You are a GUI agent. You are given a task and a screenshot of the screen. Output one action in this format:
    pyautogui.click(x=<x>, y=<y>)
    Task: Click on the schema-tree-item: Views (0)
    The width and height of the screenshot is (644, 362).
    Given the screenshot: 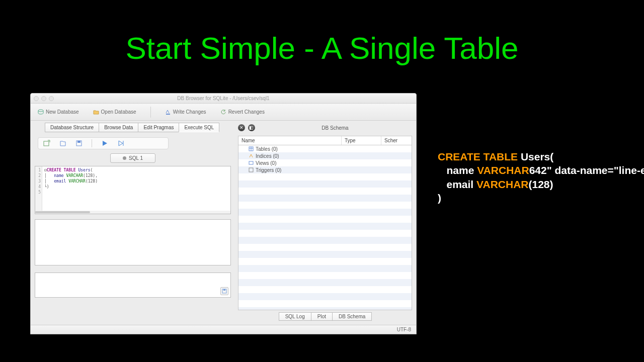 What is the action you would take?
    pyautogui.click(x=325, y=163)
    